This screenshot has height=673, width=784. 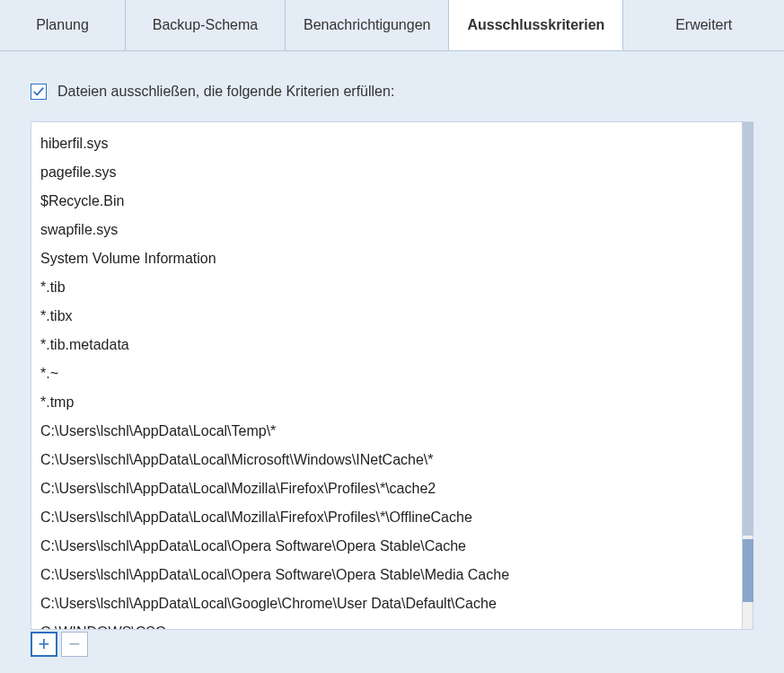 I want to click on scrollbar, so click(x=748, y=376).